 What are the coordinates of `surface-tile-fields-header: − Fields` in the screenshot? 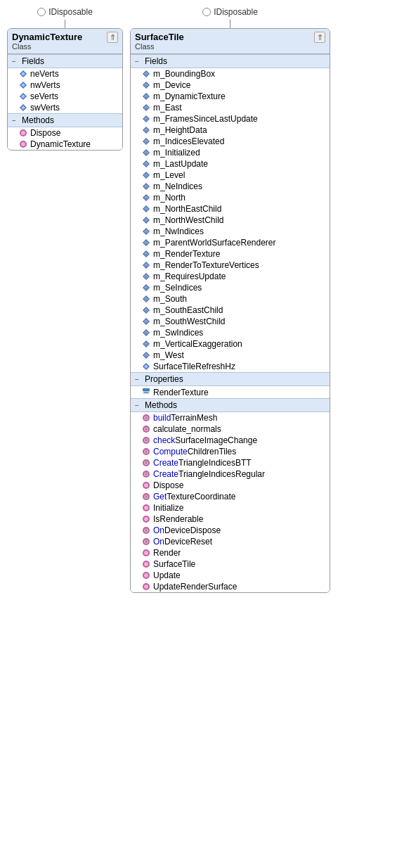 It's located at (230, 61).